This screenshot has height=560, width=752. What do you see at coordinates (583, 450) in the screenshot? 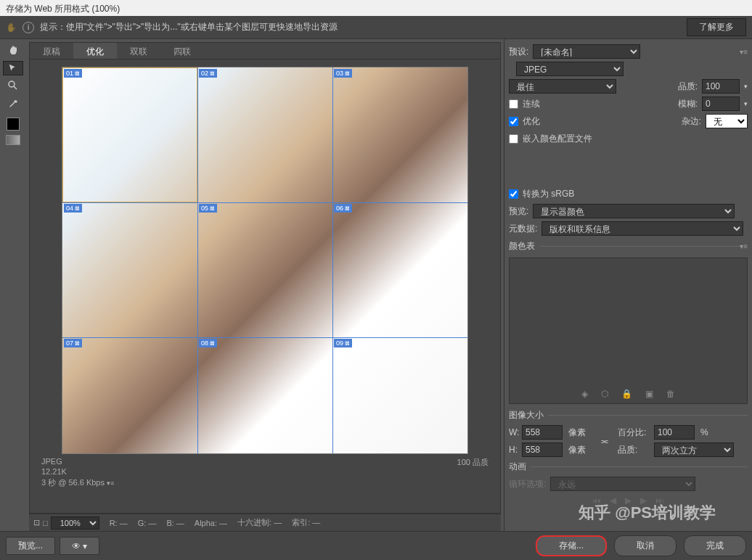
I see `px-label-2: 像素` at bounding box center [583, 450].